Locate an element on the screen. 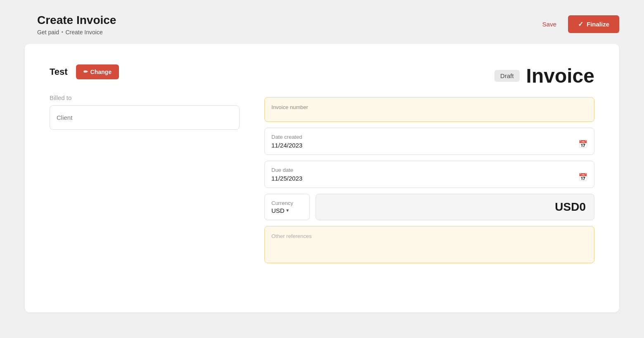 The image size is (644, 338). finalize-button: ✓ Finalize is located at coordinates (594, 24).